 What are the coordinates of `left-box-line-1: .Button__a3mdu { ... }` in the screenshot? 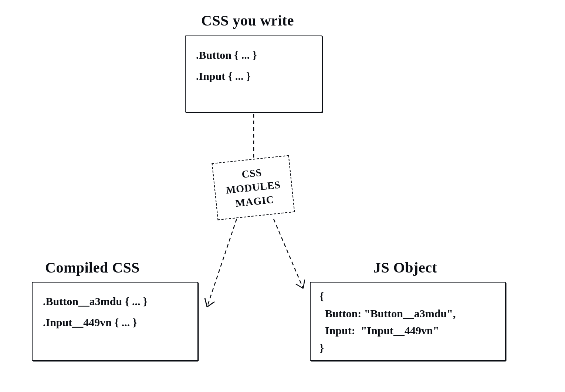 It's located at (115, 301).